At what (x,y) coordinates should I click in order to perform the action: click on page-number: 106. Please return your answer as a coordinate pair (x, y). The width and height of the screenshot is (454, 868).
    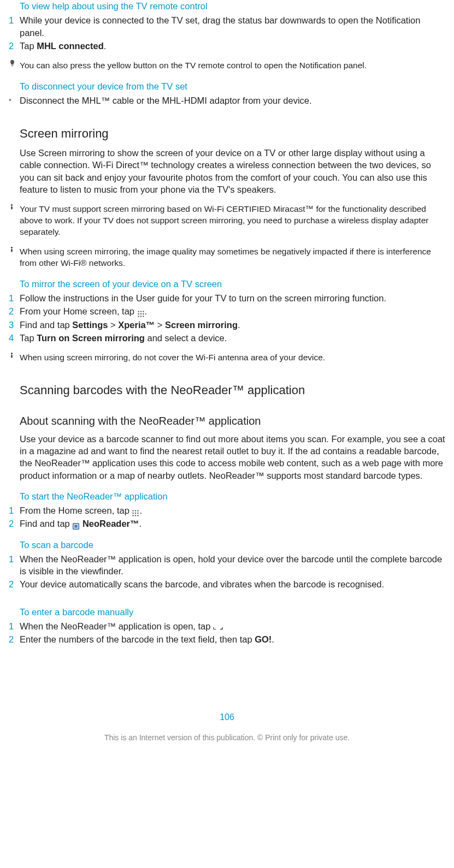
    Looking at the image, I should click on (227, 717).